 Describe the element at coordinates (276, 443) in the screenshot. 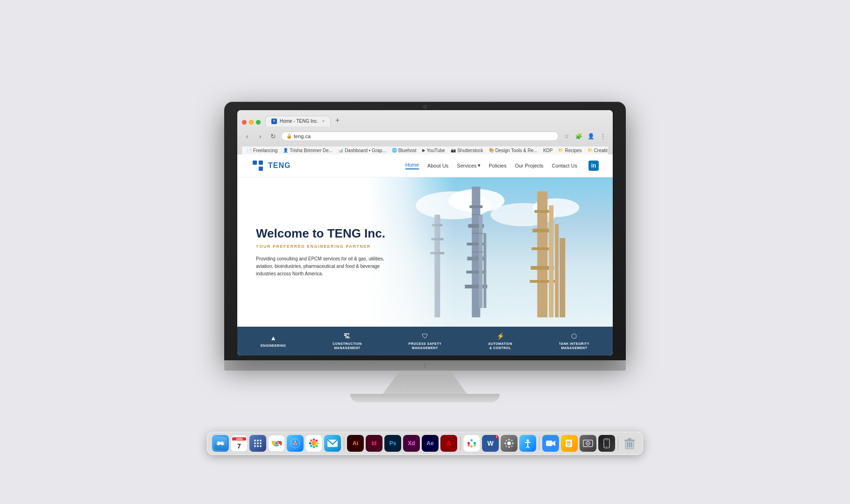

I see `dock-app-chrome` at that location.